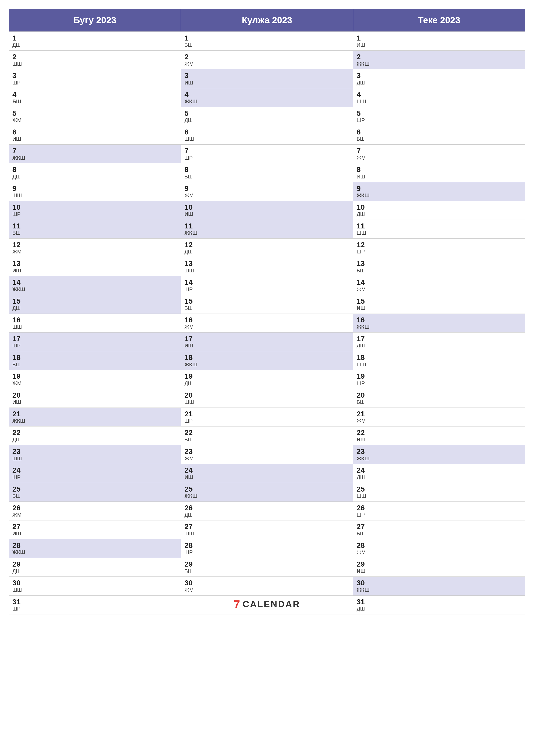 This screenshot has width=534, height=756. Describe the element at coordinates (439, 376) in the screenshot. I see `day-number: 19` at that location.